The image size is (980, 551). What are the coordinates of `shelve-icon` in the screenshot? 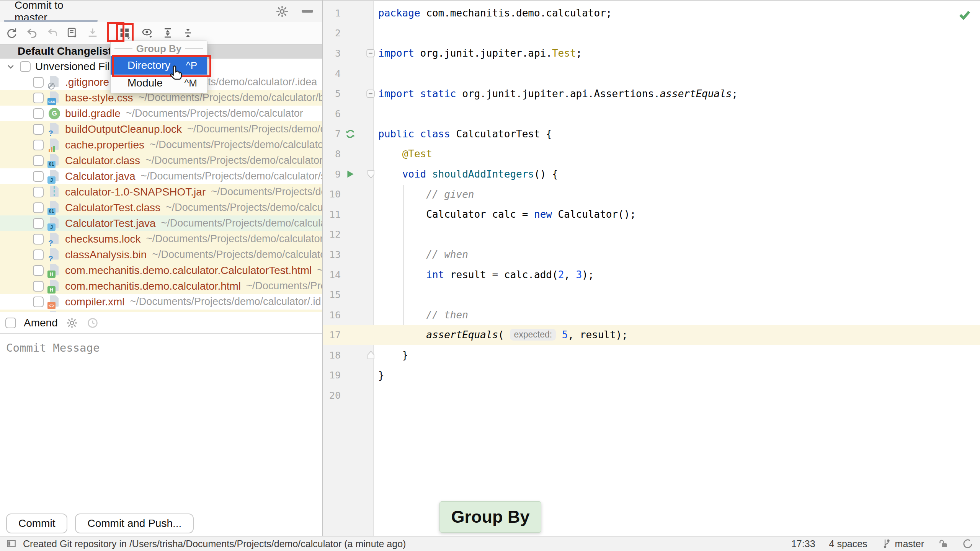 It's located at (93, 33).